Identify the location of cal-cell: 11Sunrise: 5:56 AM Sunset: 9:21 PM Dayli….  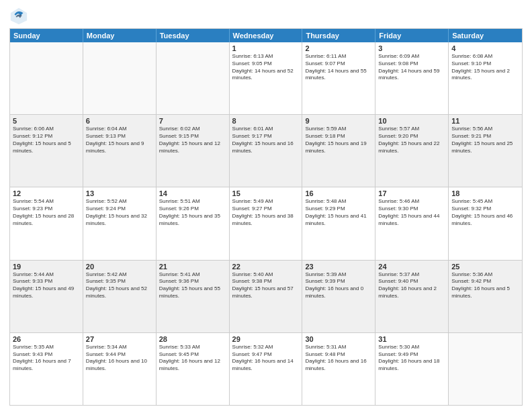
(485, 150).